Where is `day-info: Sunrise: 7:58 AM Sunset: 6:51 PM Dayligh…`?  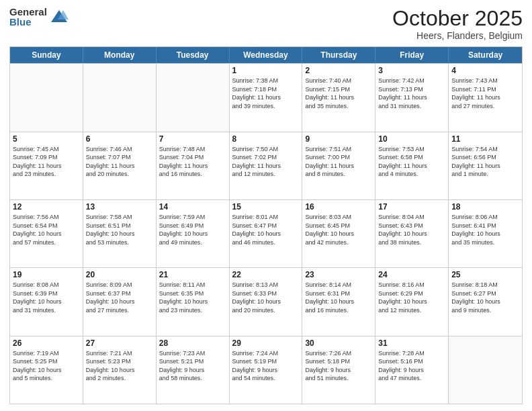
day-info: Sunrise: 7:58 AM Sunset: 6:51 PM Dayligh… is located at coordinates (120, 230).